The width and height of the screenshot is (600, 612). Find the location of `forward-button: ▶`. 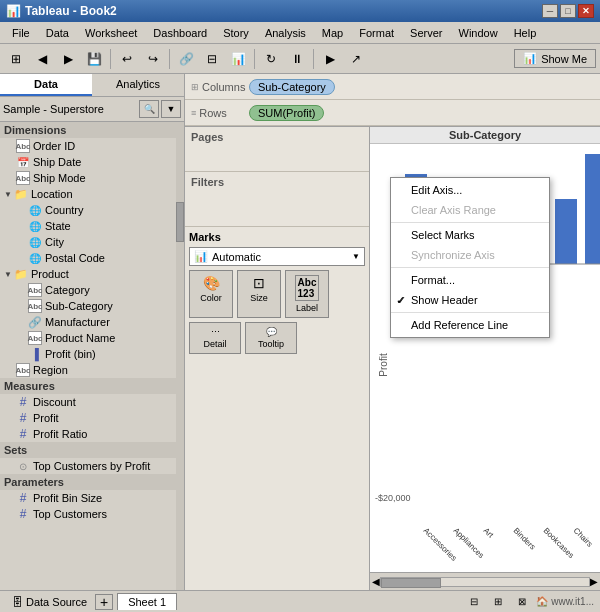

forward-button: ▶ is located at coordinates (68, 59).